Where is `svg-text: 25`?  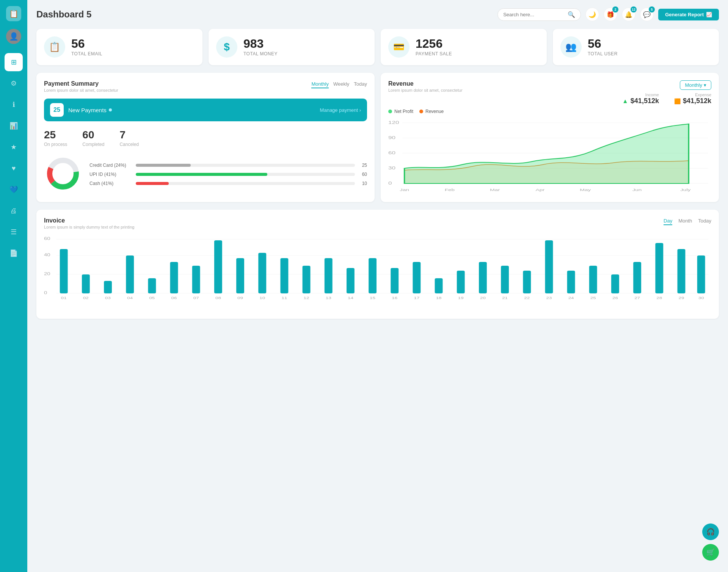 svg-text: 25 is located at coordinates (593, 298).